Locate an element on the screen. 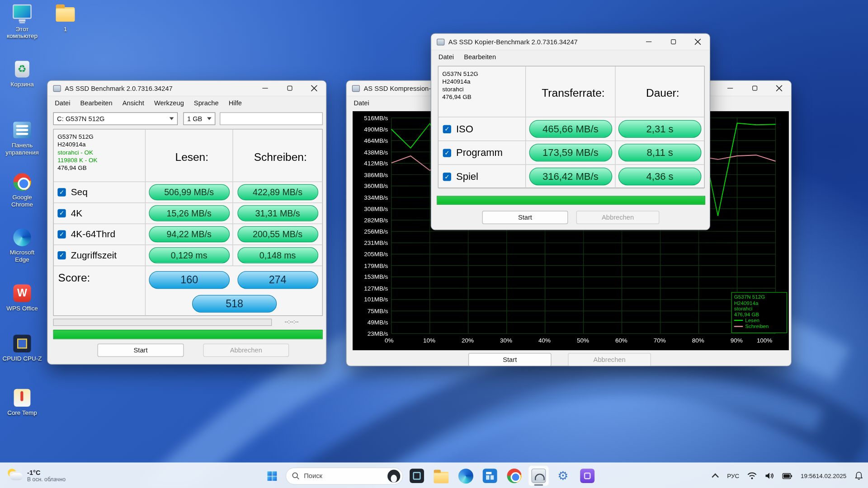  benchmark-cancel-button: Abbrechen is located at coordinates (246, 350).